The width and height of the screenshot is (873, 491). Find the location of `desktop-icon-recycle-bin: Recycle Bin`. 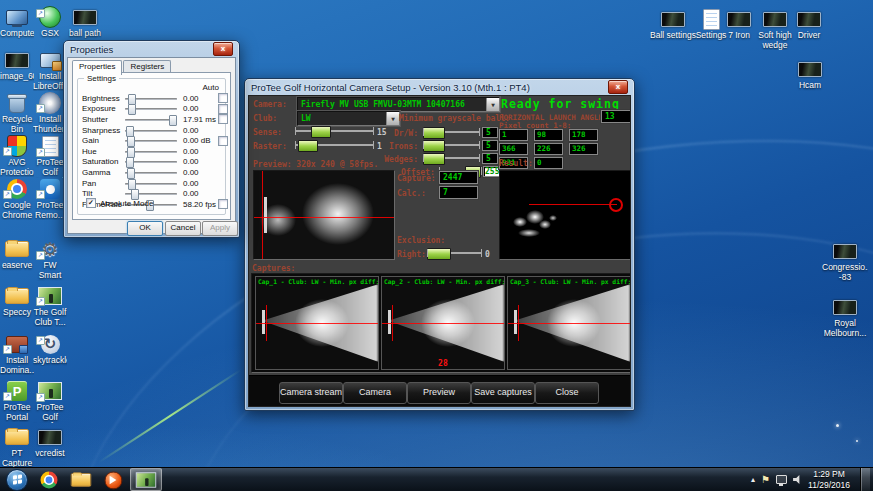

desktop-icon-recycle-bin: Recycle Bin is located at coordinates (17, 113).